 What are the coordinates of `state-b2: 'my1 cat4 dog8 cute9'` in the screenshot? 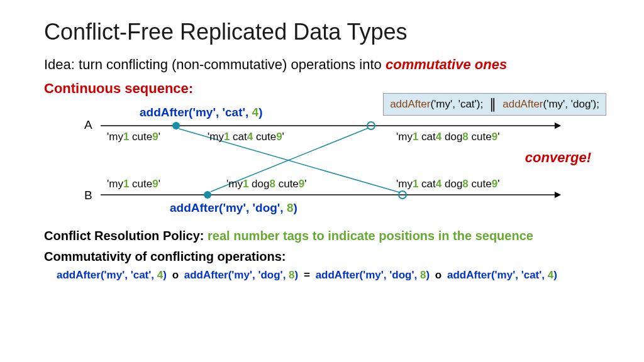 It's located at (448, 184).